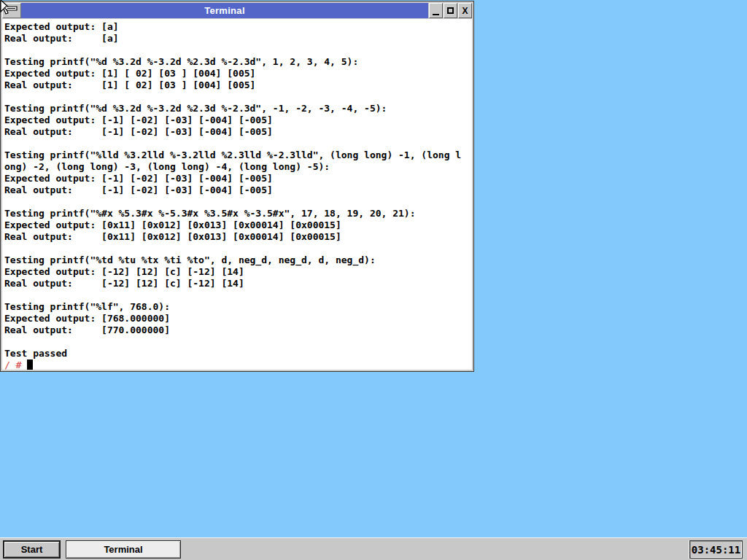 This screenshot has width=747, height=560. I want to click on terminal-line: Testing printf("%lf", 768.0):, so click(238, 307).